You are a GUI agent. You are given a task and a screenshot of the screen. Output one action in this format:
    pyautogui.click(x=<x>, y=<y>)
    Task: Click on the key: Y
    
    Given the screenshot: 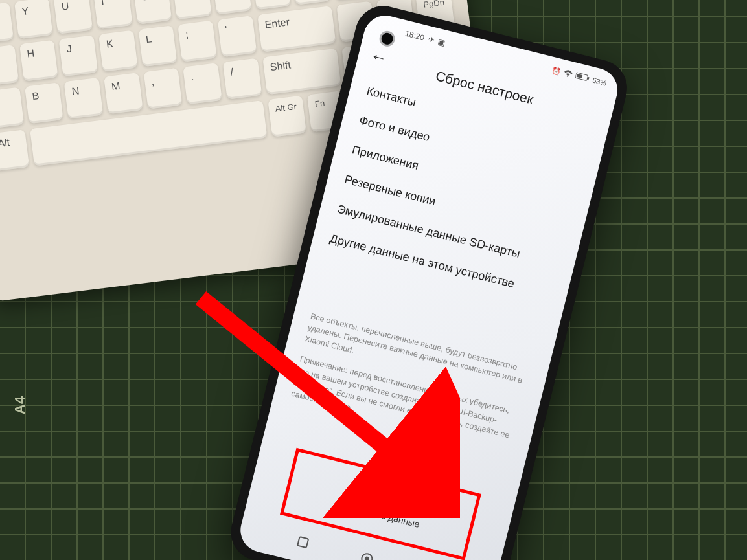 What is the action you would take?
    pyautogui.click(x=34, y=19)
    